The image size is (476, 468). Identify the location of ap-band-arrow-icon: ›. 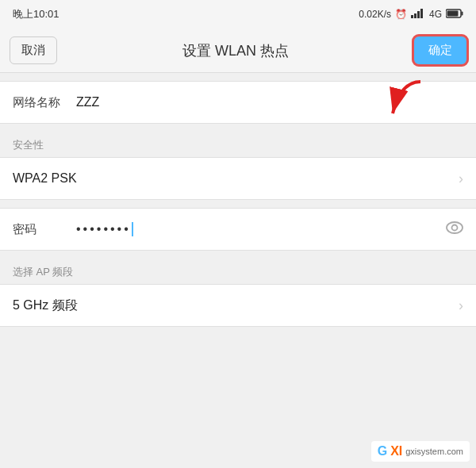
(461, 306).